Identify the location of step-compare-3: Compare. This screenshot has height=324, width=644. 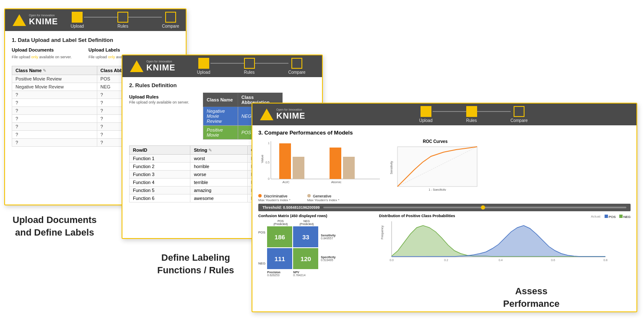
(519, 114).